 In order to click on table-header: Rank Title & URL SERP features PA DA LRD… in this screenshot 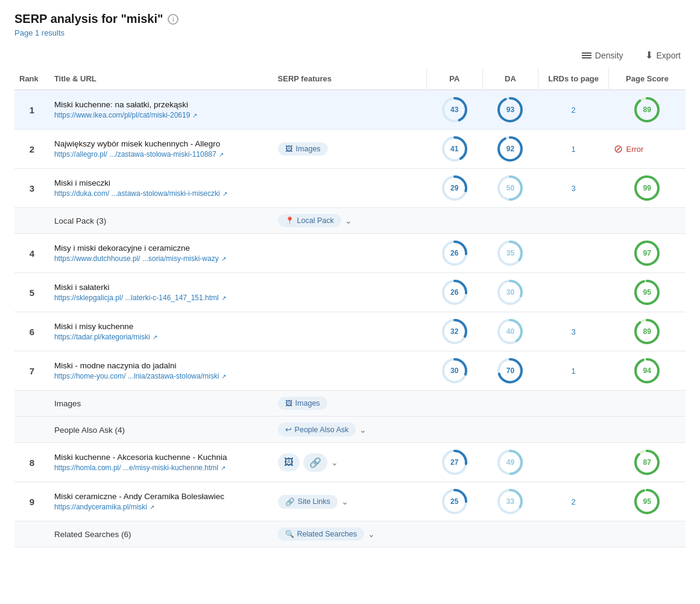, I will do `click(350, 79)`.